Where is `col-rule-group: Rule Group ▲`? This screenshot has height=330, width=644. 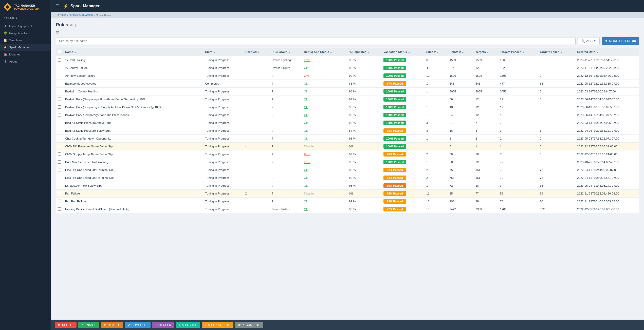
col-rule-group: Rule Group ▲ is located at coordinates (286, 52).